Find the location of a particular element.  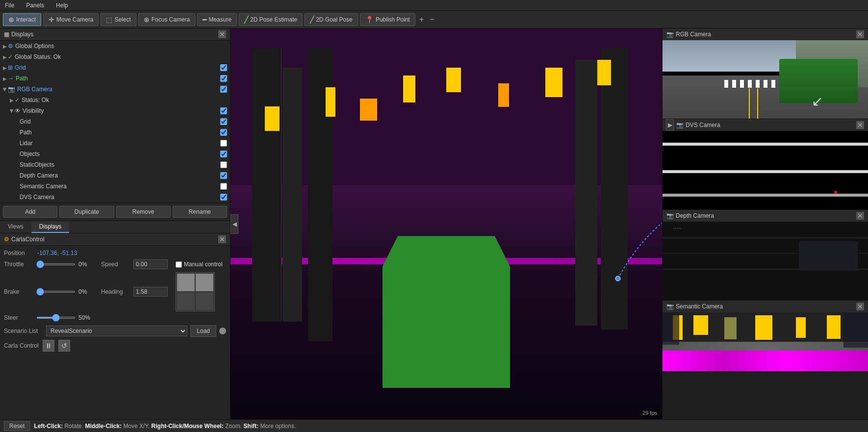

vis-grid-checkbox is located at coordinates (224, 122).